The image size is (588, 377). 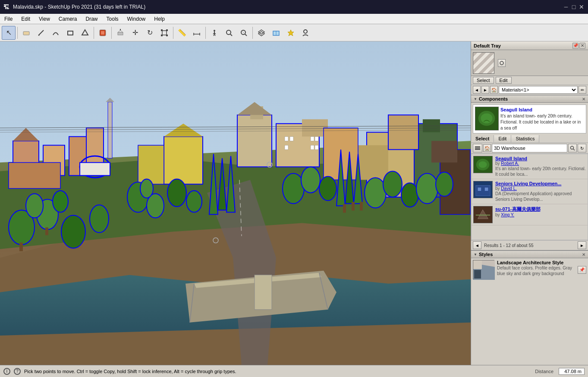 I want to click on materials-back-button: ◄, so click(x=477, y=90).